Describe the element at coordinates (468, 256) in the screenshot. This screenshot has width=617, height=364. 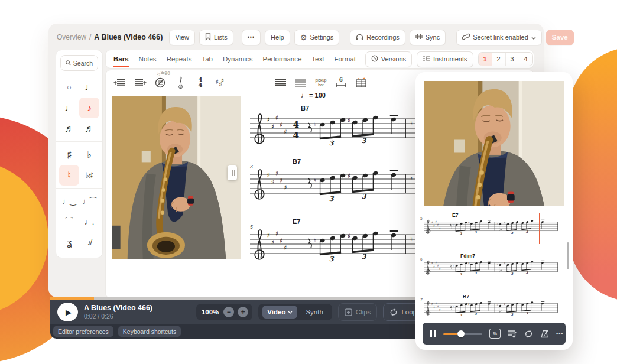
I see `chord-symbol: Fdim7` at that location.